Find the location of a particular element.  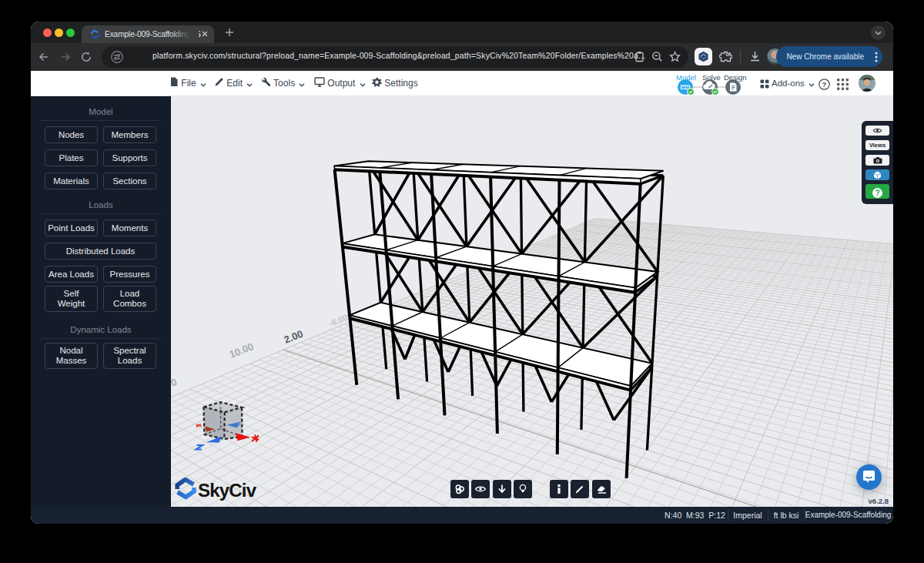

svg-text: 10.00 is located at coordinates (242, 350).